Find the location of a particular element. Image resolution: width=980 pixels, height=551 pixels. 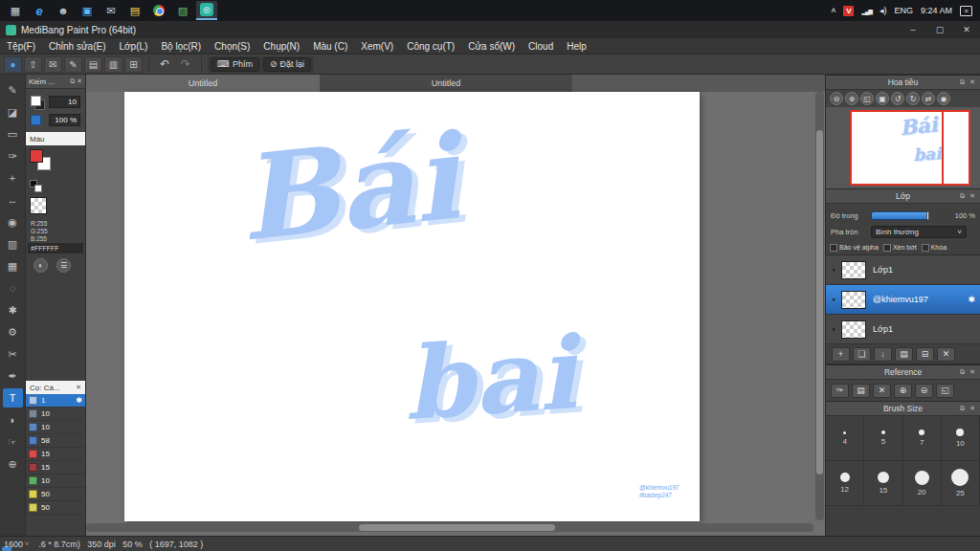

reference-clear-button: ✕ is located at coordinates (882, 390).